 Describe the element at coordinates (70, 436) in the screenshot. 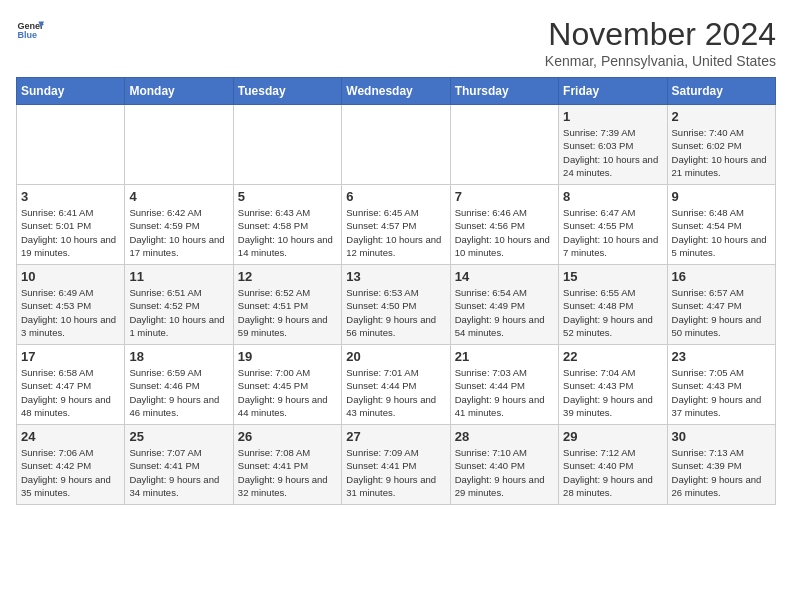

I see `day-number: 24` at that location.